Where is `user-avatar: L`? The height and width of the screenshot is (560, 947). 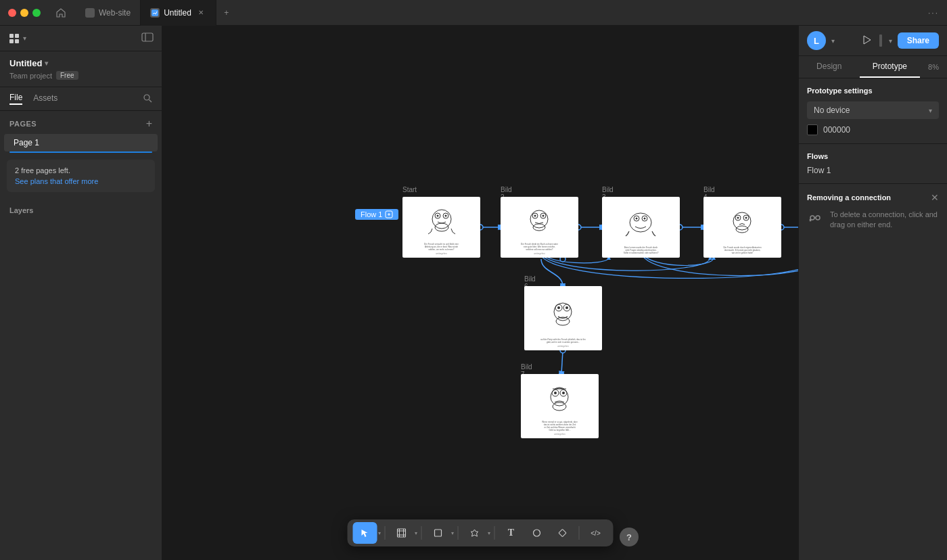
user-avatar: L is located at coordinates (816, 41).